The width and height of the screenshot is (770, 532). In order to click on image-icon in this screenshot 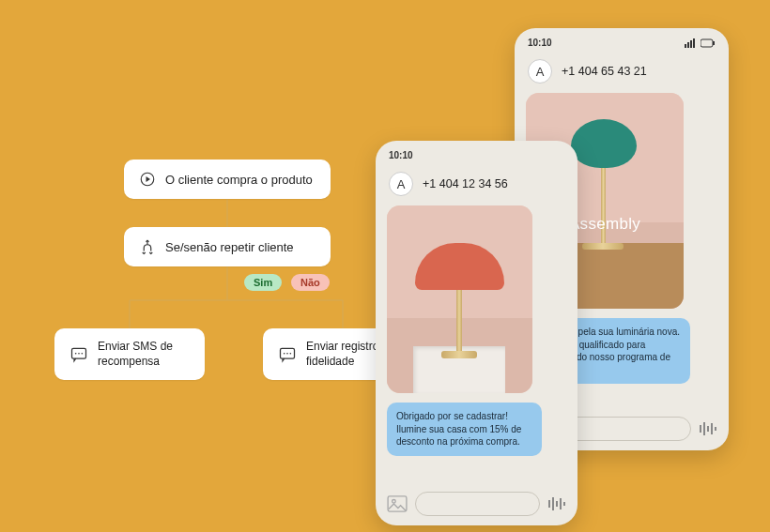, I will do `click(397, 504)`.